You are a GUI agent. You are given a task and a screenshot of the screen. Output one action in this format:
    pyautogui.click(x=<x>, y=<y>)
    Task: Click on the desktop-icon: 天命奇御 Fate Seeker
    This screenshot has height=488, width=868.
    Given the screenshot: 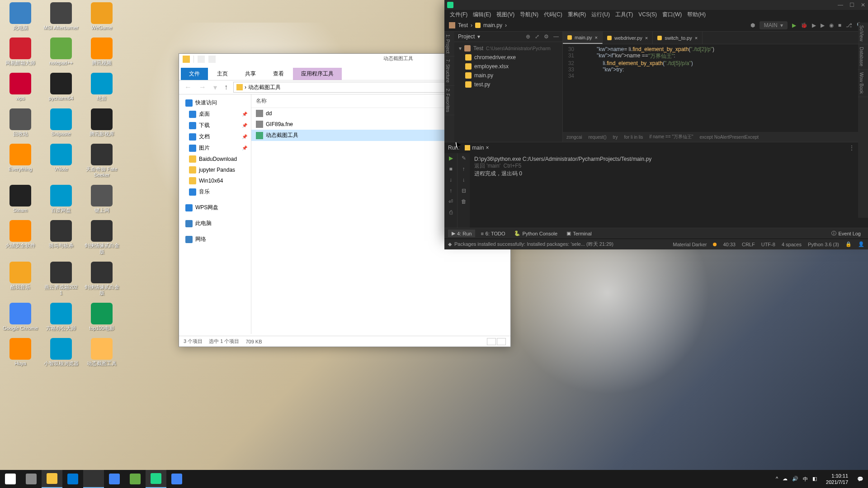 What is the action you would take?
    pyautogui.click(x=102, y=161)
    